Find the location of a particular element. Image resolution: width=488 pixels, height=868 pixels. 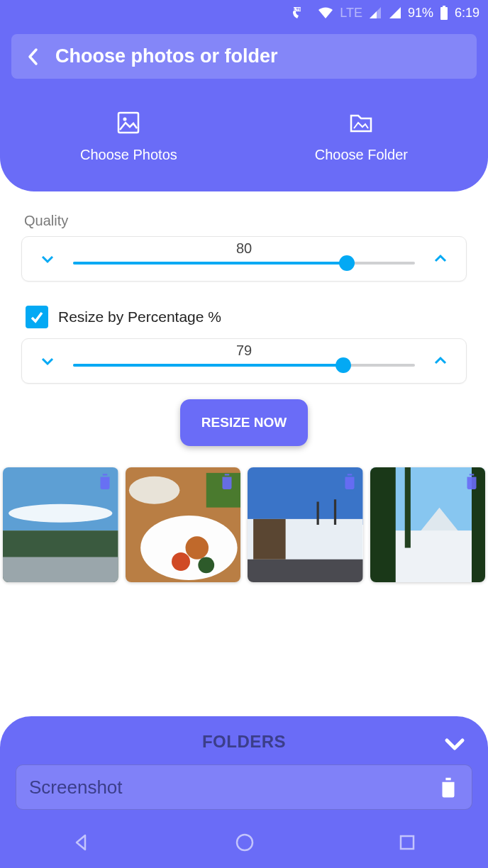

folder-name: Screenshot is located at coordinates (76, 787).